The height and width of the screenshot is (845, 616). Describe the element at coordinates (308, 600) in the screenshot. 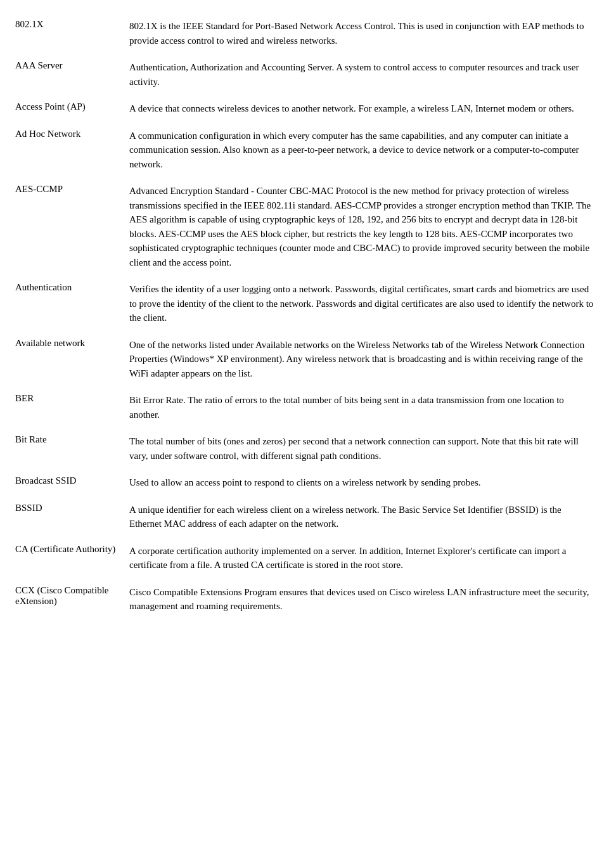

I see `glossary-row: CCX (Cisco Compatible eXtension)Cisco Co…` at that location.